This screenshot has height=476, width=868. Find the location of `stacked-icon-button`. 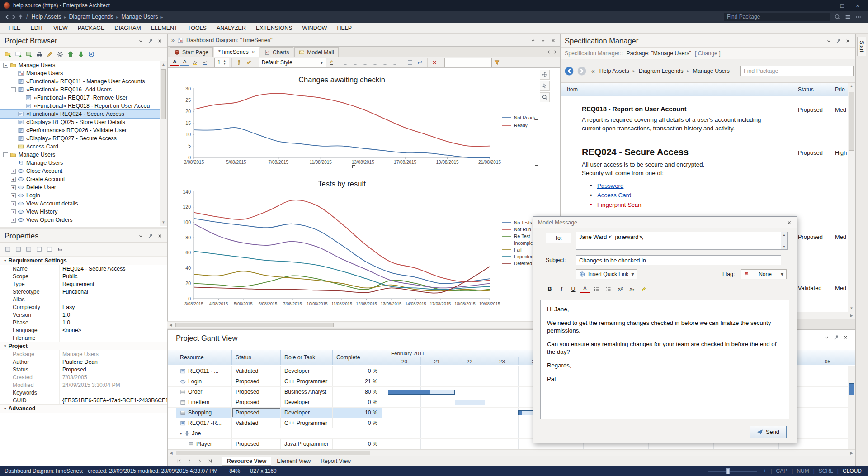

stacked-icon-button is located at coordinates (29, 249).